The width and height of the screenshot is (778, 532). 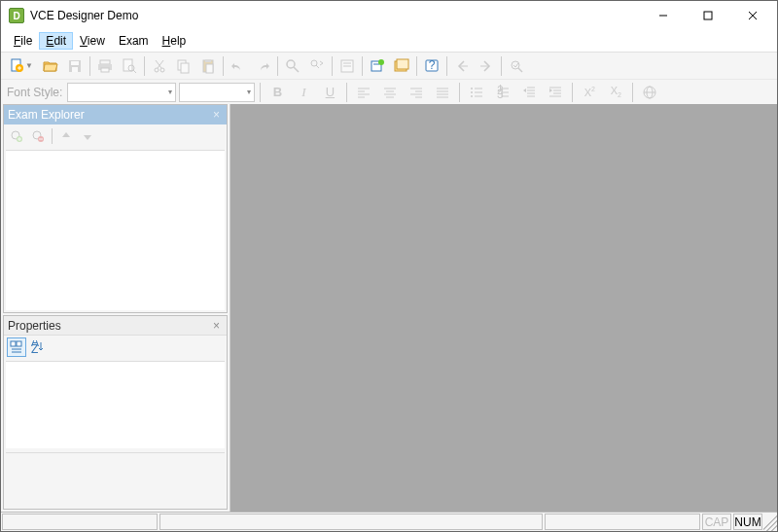 What do you see at coordinates (92, 41) in the screenshot?
I see `menu-view: View` at bounding box center [92, 41].